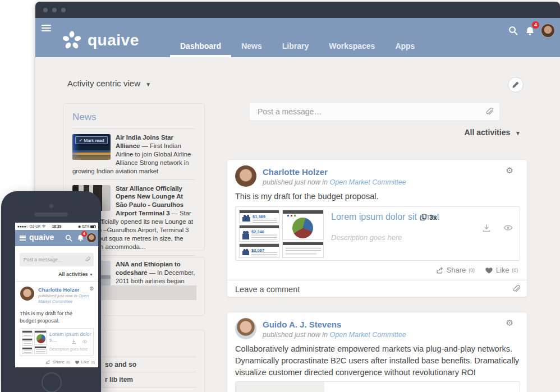 The height and width of the screenshot is (392, 560). What do you see at coordinates (57, 295) in the screenshot?
I see `phone-screen: ●●●●○ O2-UK 16:39 ◉ 62% quaive` at bounding box center [57, 295].